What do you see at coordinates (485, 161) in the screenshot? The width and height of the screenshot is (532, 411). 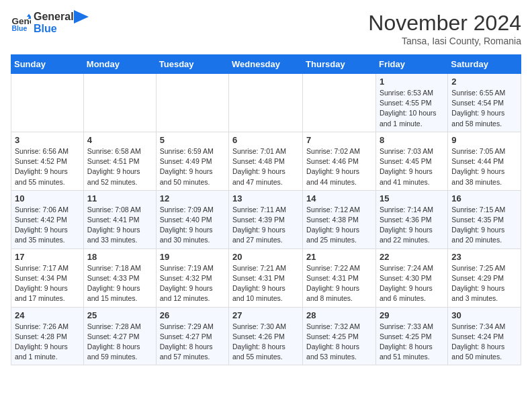 I see `calendar-cell: 9Sunrise: 7:05 AM Sunset: 4:44 PM Daylig…` at bounding box center [485, 161].